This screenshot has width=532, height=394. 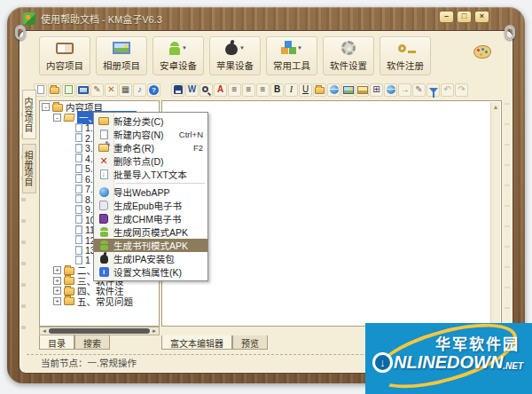 What do you see at coordinates (348, 56) in the screenshot?
I see `software-settings-button: 软件设置` at bounding box center [348, 56].